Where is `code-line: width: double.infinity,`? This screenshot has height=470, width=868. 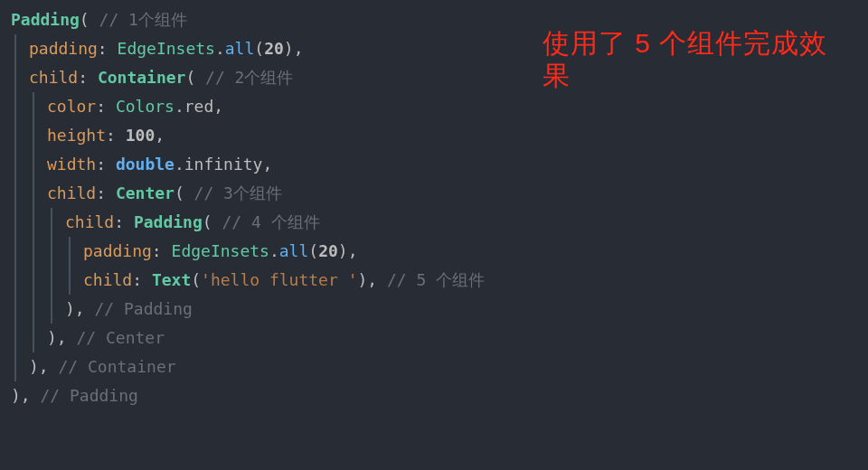 code-line: width: double.infinity, is located at coordinates (439, 164).